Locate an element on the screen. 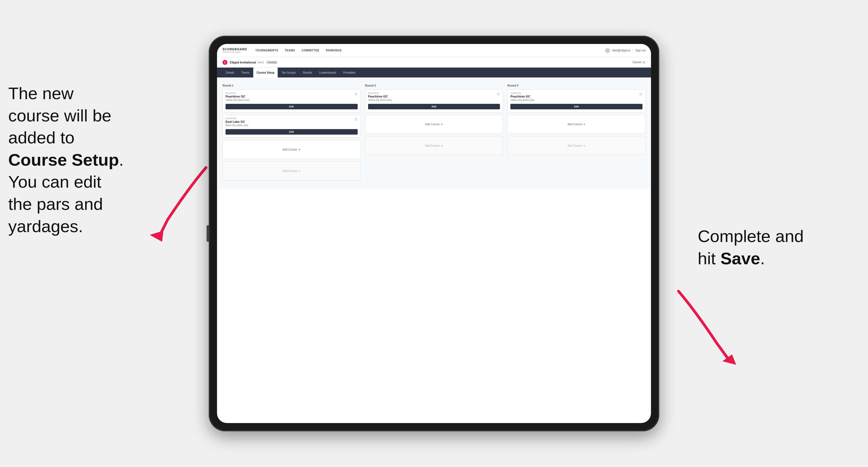  nav-tournaments: TOURNAMENTS is located at coordinates (267, 51).